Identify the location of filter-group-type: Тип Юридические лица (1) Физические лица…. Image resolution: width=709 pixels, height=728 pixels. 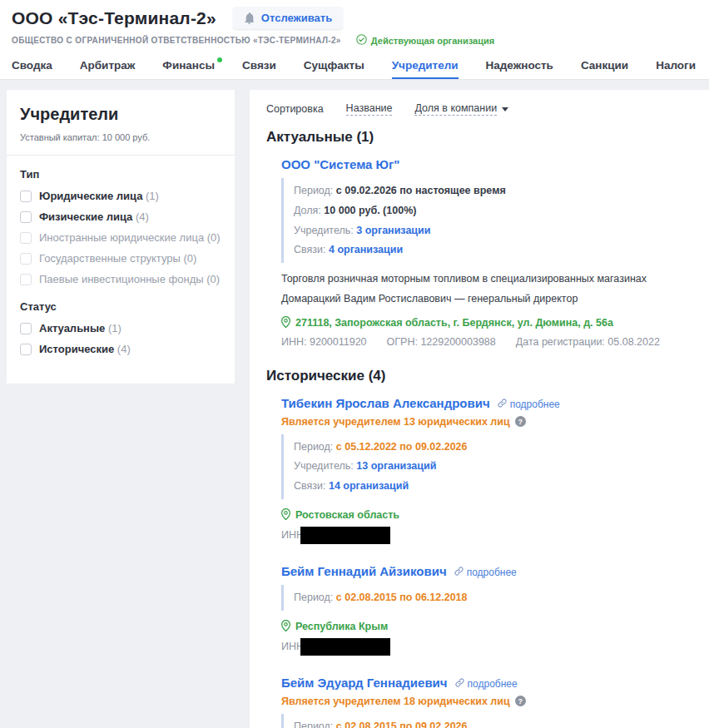
(121, 226).